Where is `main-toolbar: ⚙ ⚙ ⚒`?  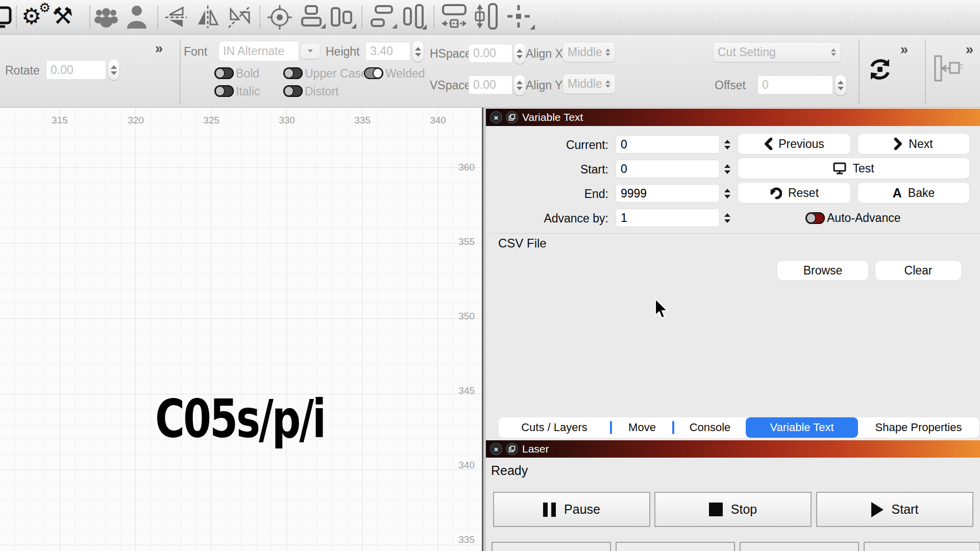
main-toolbar: ⚙ ⚙ ⚒ is located at coordinates (490, 17).